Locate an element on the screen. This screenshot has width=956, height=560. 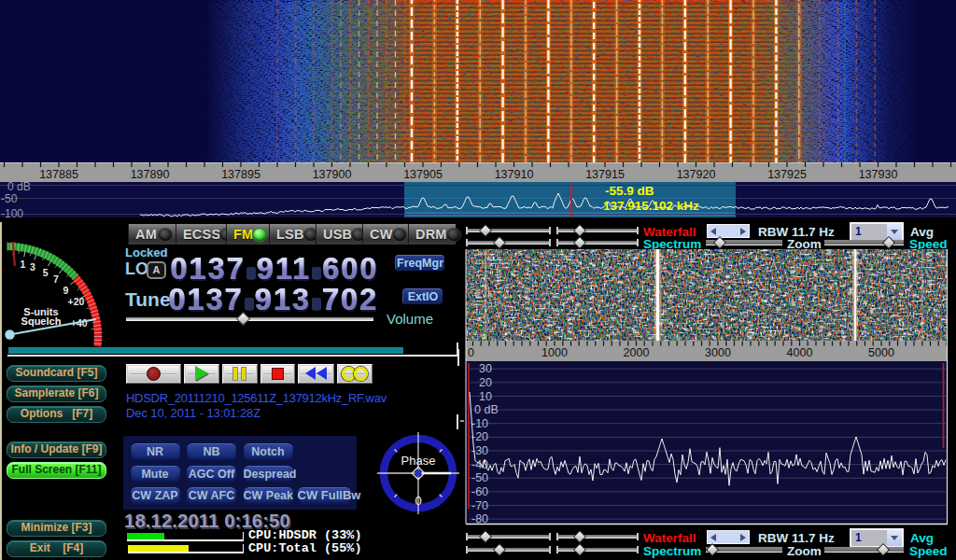
svg-text: 1000 is located at coordinates (555, 353).